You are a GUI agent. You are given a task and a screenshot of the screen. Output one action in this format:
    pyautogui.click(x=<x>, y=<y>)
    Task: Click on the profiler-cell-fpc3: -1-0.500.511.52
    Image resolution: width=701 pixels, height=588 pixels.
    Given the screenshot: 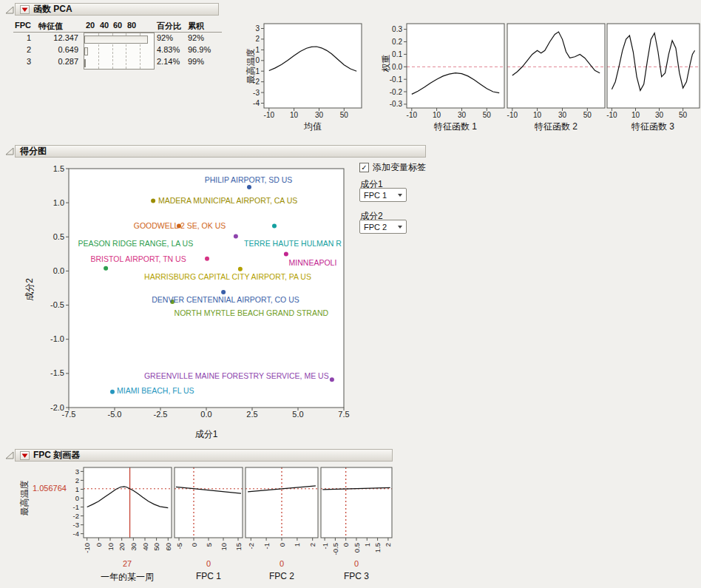 What is the action you would take?
    pyautogui.click(x=356, y=515)
    